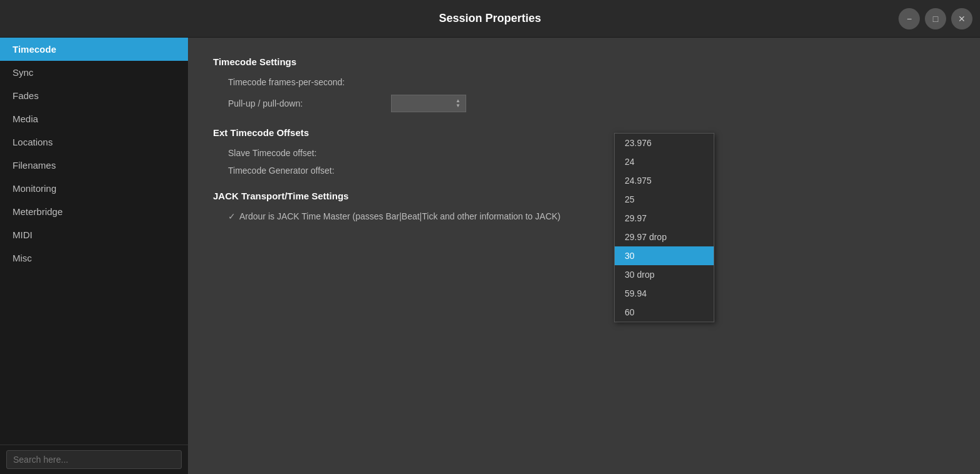 The width and height of the screenshot is (980, 474). What do you see at coordinates (94, 119) in the screenshot?
I see `sidebar-item-media: Media` at bounding box center [94, 119].